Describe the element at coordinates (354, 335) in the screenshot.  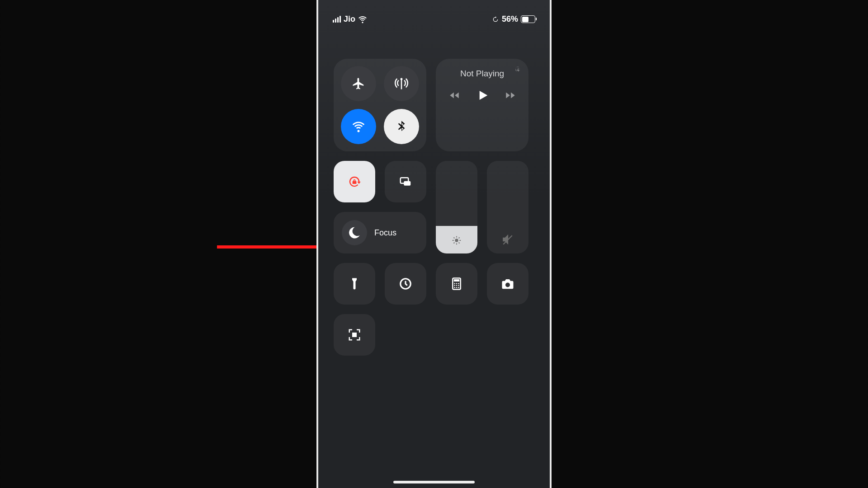
I see `qr-scanner-button` at that location.